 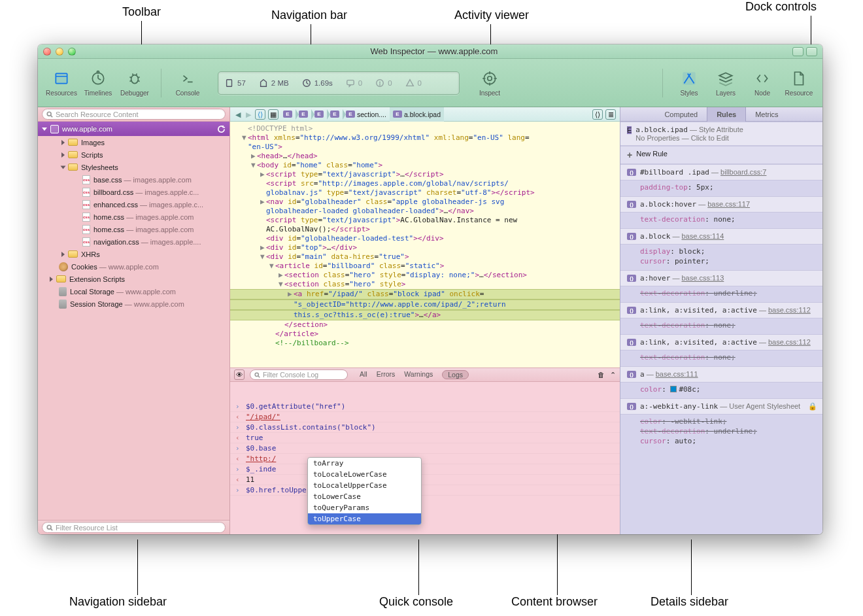 I want to click on close-window-button, so click(x=47, y=52).